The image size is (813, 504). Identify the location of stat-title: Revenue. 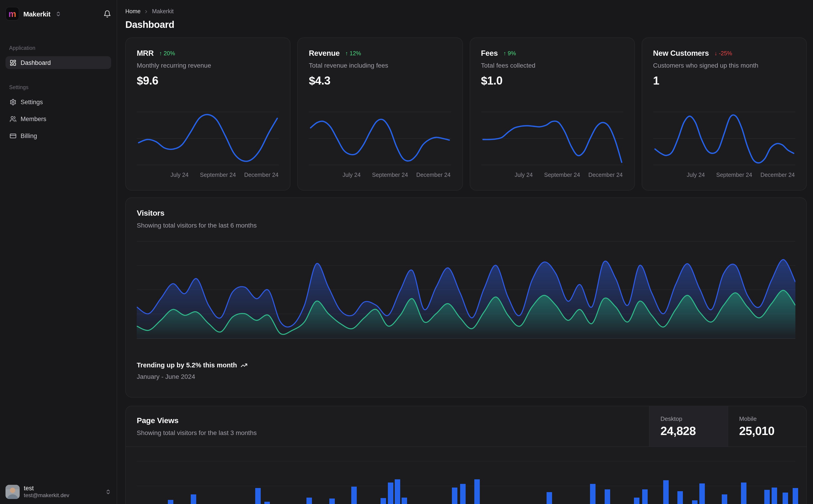
(324, 53).